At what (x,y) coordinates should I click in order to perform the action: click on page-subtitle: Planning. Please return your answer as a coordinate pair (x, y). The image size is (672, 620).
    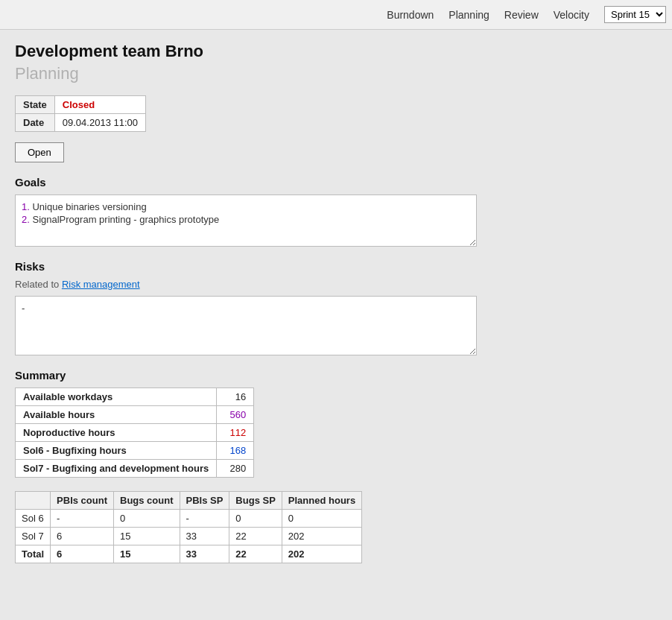
    Looking at the image, I should click on (336, 74).